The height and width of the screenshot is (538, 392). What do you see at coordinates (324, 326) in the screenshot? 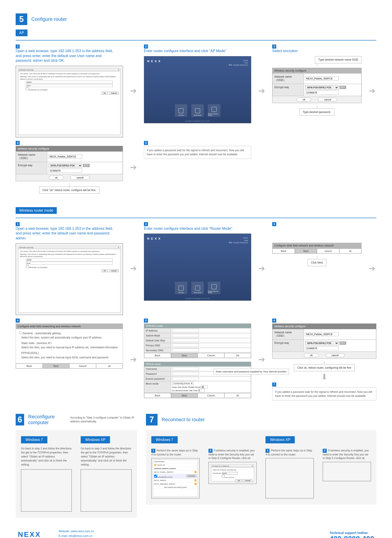
I see `panel-title: wireless security configure` at bounding box center [324, 326].